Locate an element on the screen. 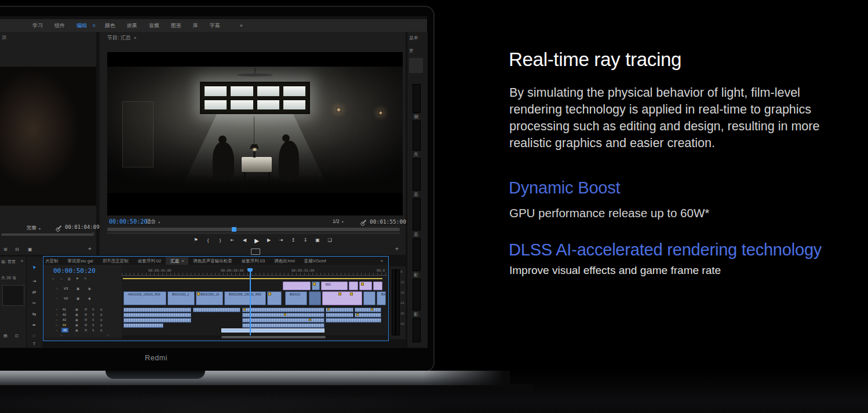 This screenshot has height=413, width=868. track-label-v2: V2 is located at coordinates (66, 298).